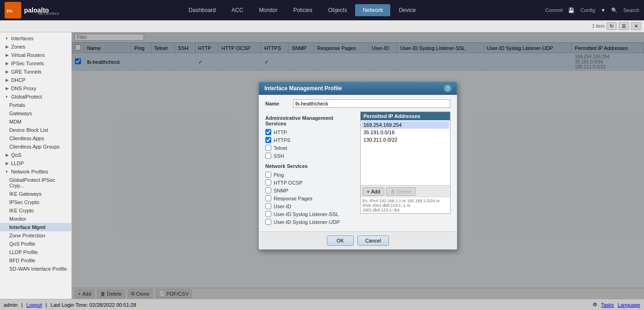 The image size is (644, 310). I want to click on sidebar-item-interface-mgmt: Interface Mgmt, so click(36, 227).